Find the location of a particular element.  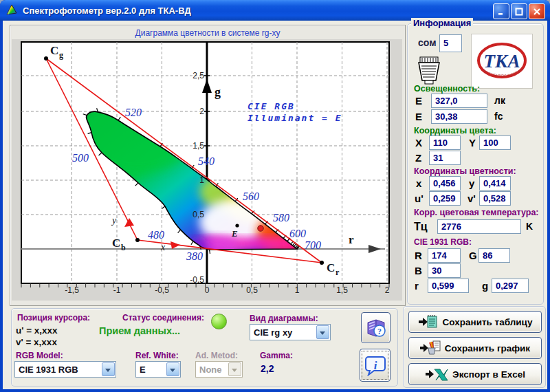

window-title: Спектрофотометр вер.2.0 для ТКА-ВД is located at coordinates (107, 11).